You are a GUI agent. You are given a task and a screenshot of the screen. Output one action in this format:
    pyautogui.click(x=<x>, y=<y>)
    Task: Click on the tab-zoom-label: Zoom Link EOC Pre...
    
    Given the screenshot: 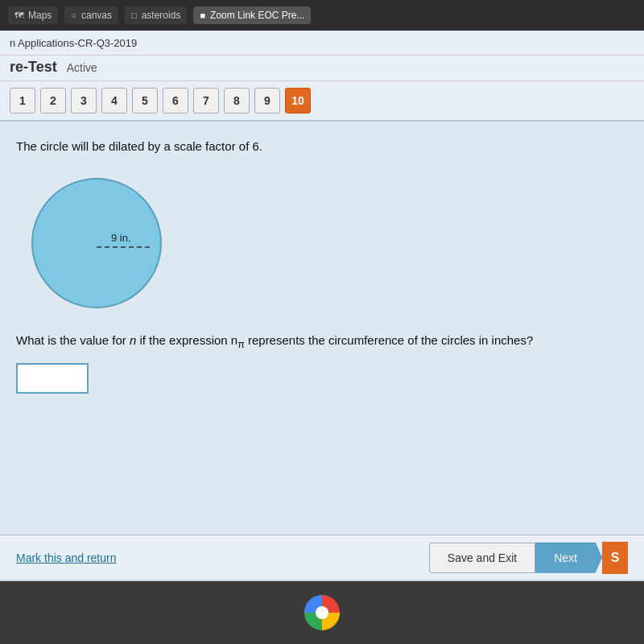 What is the action you would take?
    pyautogui.click(x=258, y=15)
    